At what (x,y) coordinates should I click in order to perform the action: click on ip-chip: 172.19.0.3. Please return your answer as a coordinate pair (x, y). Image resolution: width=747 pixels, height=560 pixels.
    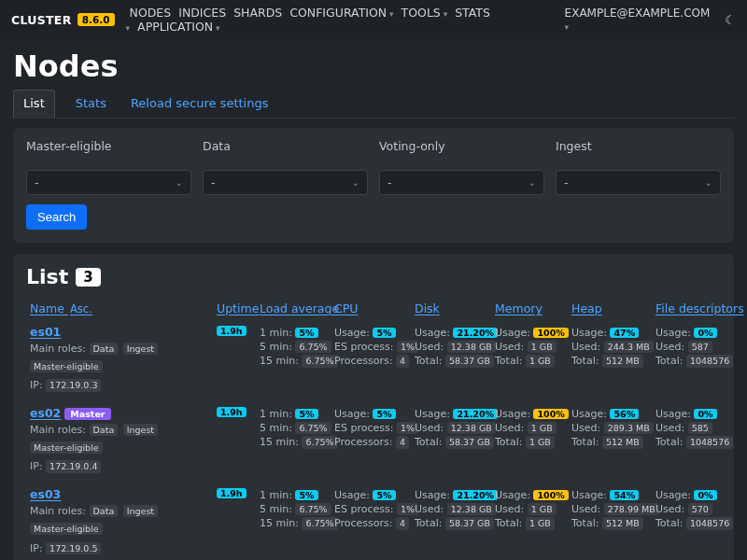
    Looking at the image, I should click on (73, 385).